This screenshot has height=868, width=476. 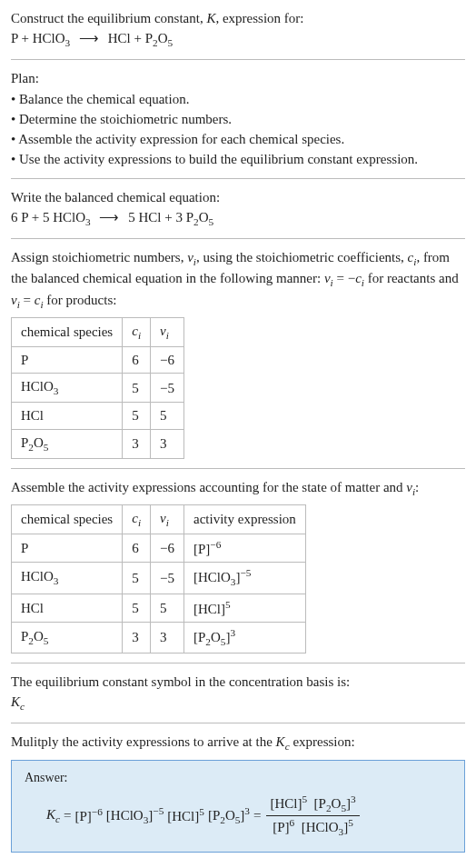 I want to click on sub-i: i, so click(x=140, y=335).